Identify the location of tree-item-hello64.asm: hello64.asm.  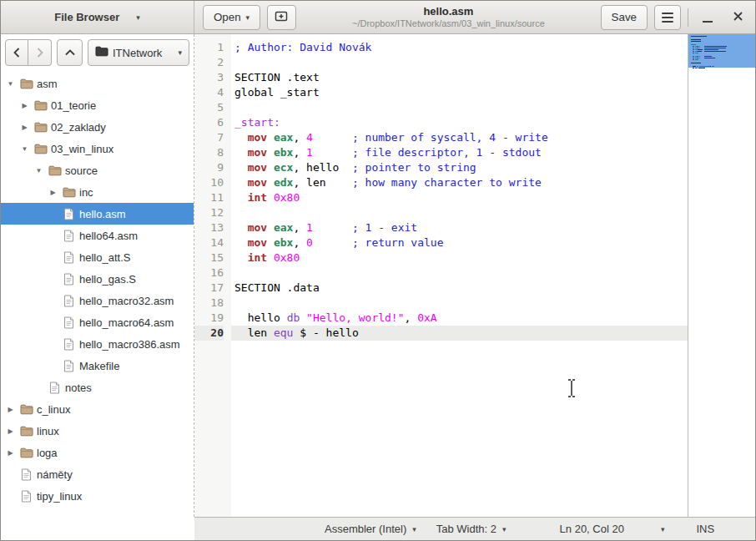
(97, 235).